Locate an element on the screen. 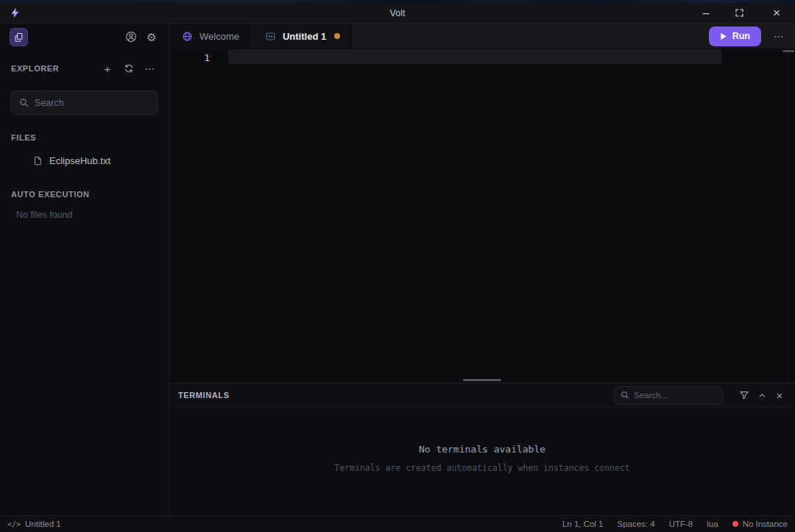 This screenshot has height=532, width=795. explorer-search is located at coordinates (84, 103).